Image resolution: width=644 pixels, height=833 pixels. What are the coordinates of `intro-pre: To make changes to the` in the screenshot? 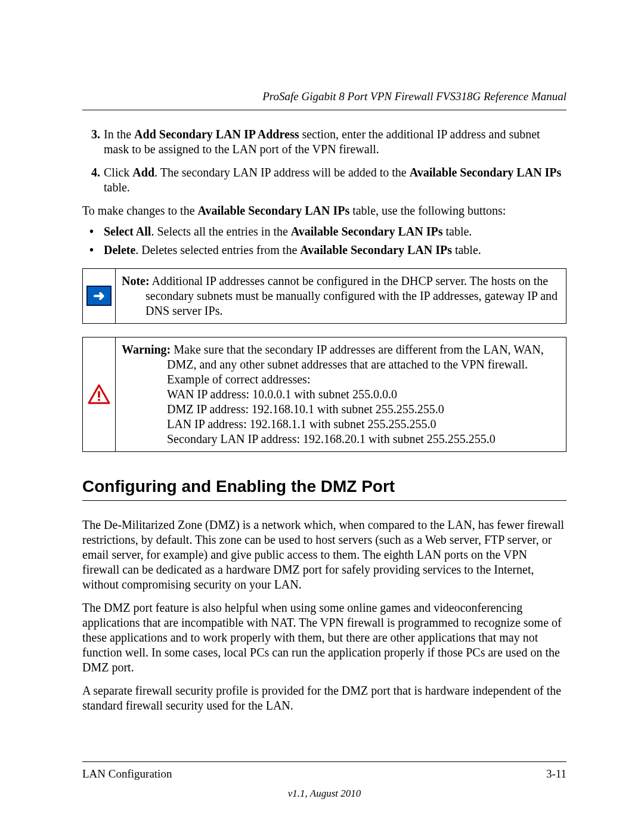 It's located at (140, 210).